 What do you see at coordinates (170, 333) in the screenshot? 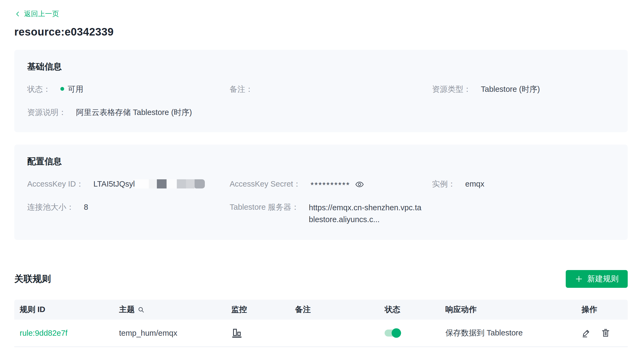
I see `topic-cell: temp_hum/emqx` at bounding box center [170, 333].